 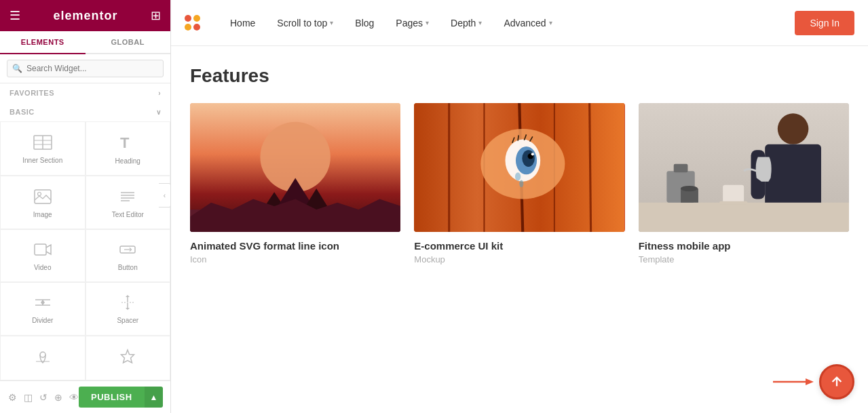 I want to click on sidebar-collapse-button: ‹, so click(x=165, y=195).